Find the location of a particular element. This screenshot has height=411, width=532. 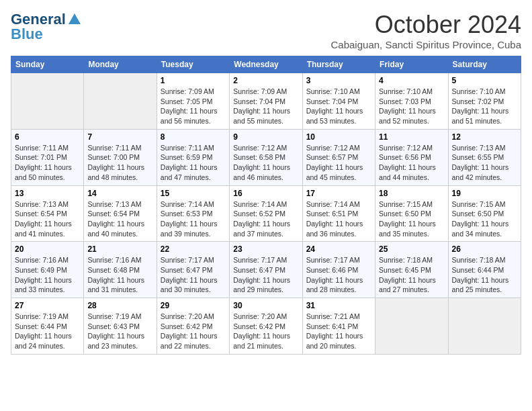

logo-icon is located at coordinates (75, 19).